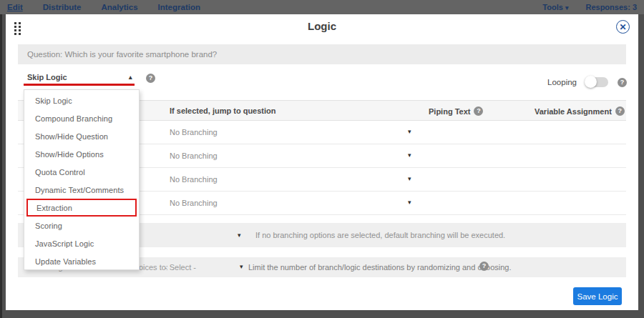 The image size is (644, 318). I want to click on top-nav-bar: Edit Distribute Analytics Integration To…, so click(322, 7).